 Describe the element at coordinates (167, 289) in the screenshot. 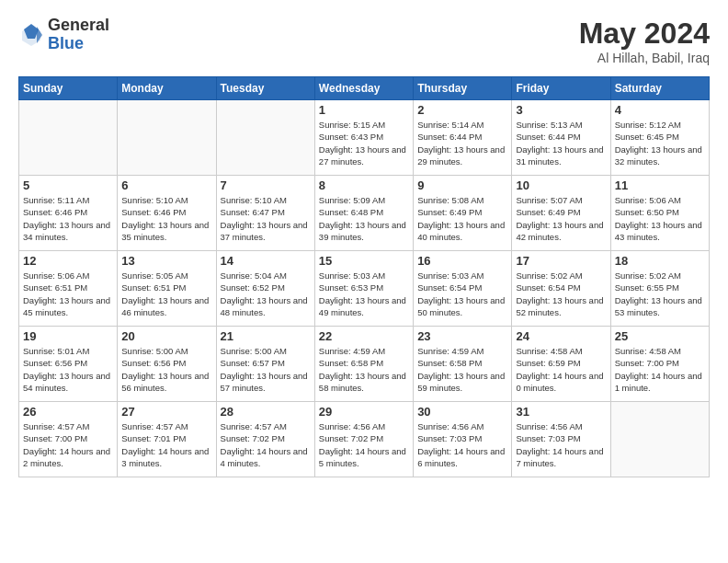

I see `calendar-cell: 13Sunrise: 5:05 AM Sunset: 6:51 PM Dayli…` at that location.